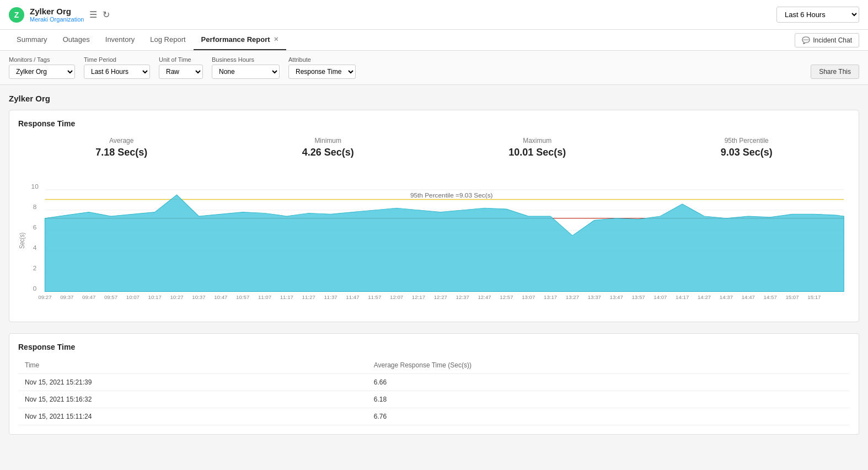 The width and height of the screenshot is (868, 470). What do you see at coordinates (441, 298) in the screenshot?
I see `svg-text: 12:27` at bounding box center [441, 298].